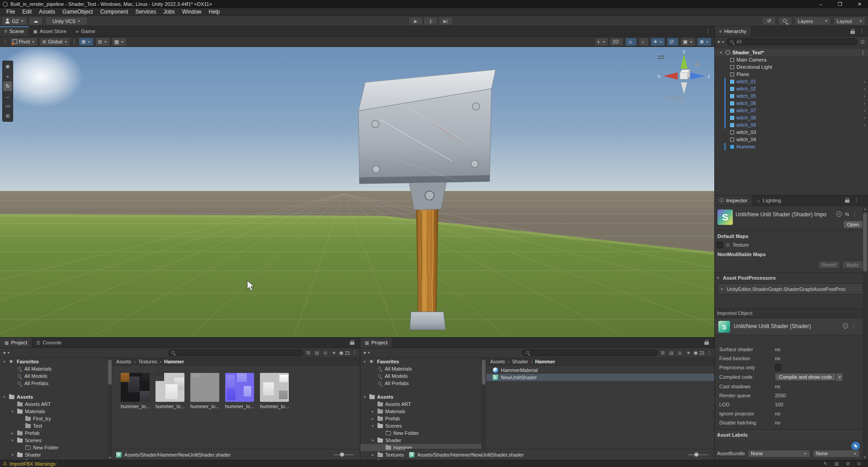 This screenshot has height=467, width=868. Describe the element at coordinates (840, 377) in the screenshot. I see `chevron-down-icon: ▼` at that location.